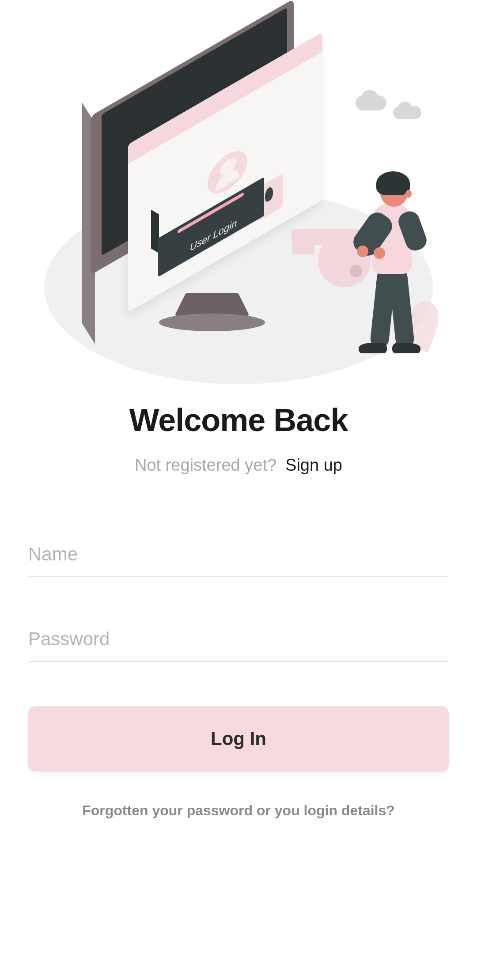 The image size is (477, 980). What do you see at coordinates (238, 811) in the screenshot?
I see `forgot-password-link: Forgotten your password or you login det…` at bounding box center [238, 811].